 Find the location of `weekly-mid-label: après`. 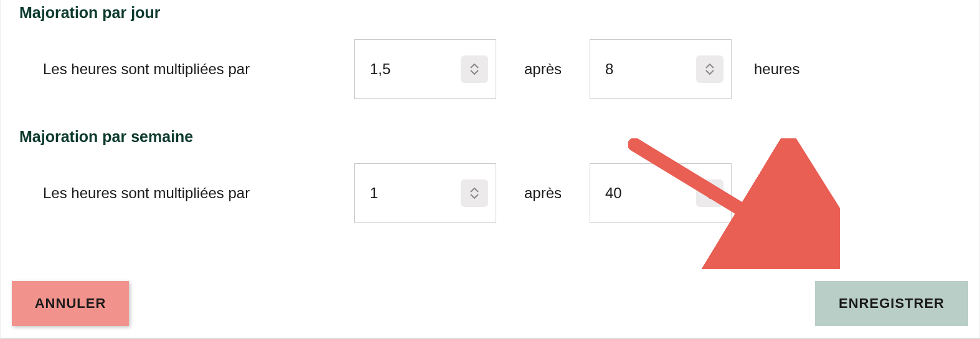

weekly-mid-label: après is located at coordinates (543, 193).